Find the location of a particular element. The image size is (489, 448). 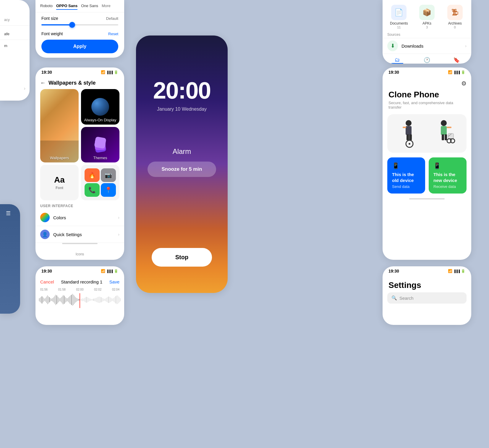

cancel-button: Cancel is located at coordinates (47, 282).